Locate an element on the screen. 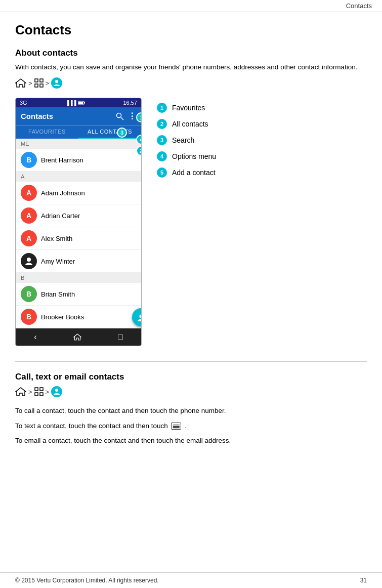 Image resolution: width=382 pixels, height=588 pixels. header-title: Contacts is located at coordinates (359, 6).